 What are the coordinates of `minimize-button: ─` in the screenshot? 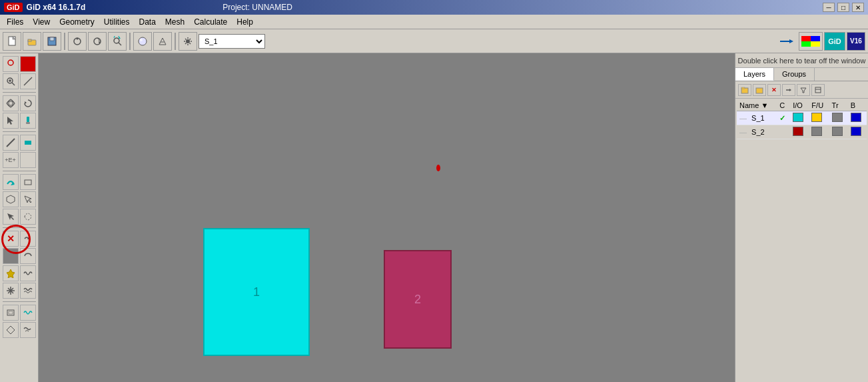 It's located at (829, 7).